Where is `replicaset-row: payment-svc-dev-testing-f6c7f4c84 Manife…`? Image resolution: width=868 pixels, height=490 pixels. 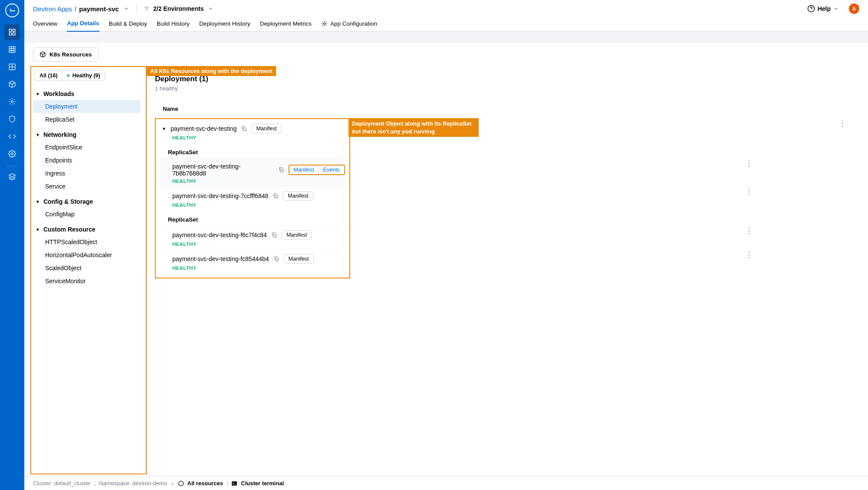 replicaset-row: payment-svc-dev-testing-f6c7f4c84 Manife… is located at coordinates (253, 237).